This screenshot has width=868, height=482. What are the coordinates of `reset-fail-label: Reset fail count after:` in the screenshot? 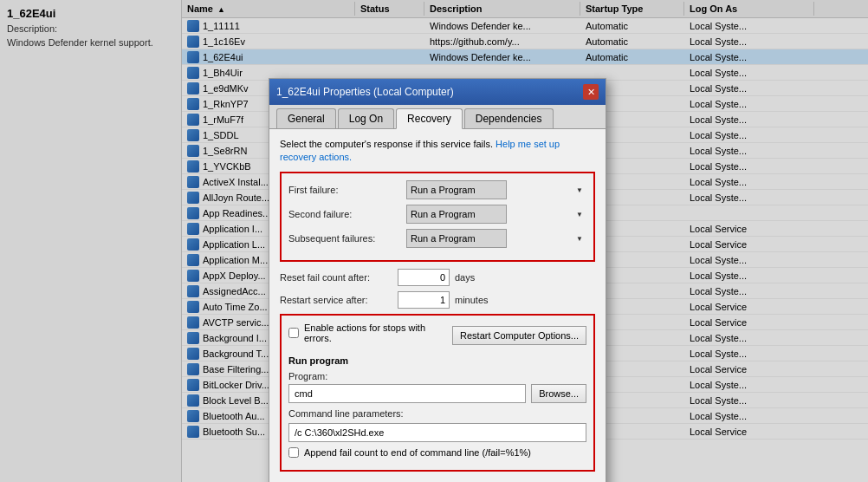 It's located at (336, 277).